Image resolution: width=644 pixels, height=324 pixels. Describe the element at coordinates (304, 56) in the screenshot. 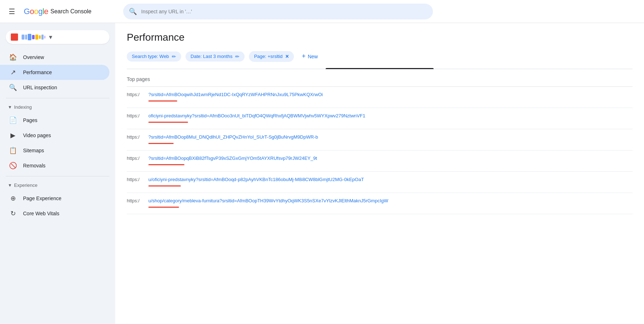

I see `plus-icon: +` at that location.